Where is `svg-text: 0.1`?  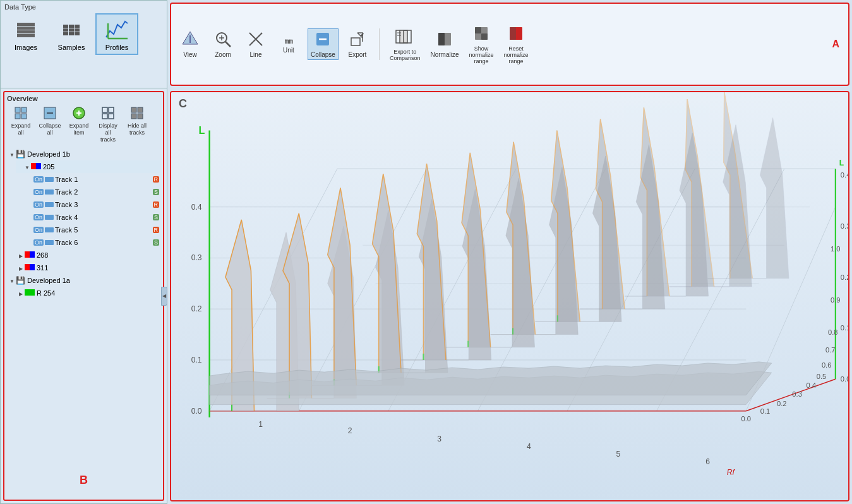 svg-text: 0.1 is located at coordinates (844, 328).